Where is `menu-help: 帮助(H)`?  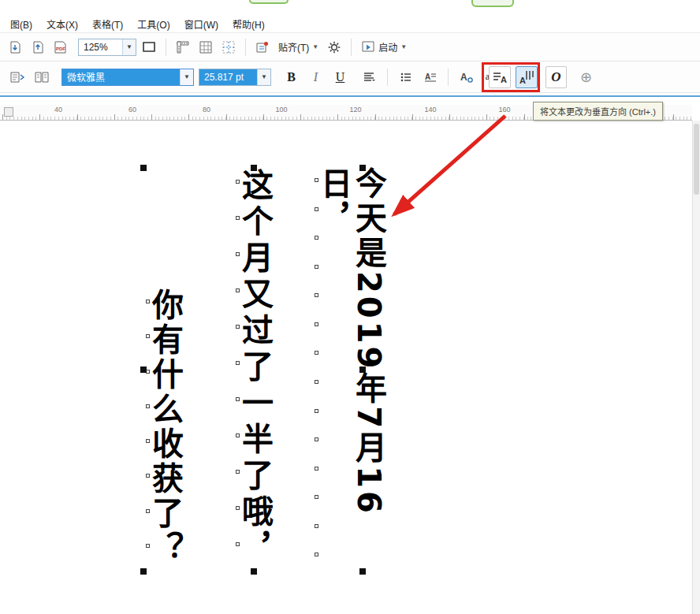 menu-help: 帮助(H) is located at coordinates (249, 24).